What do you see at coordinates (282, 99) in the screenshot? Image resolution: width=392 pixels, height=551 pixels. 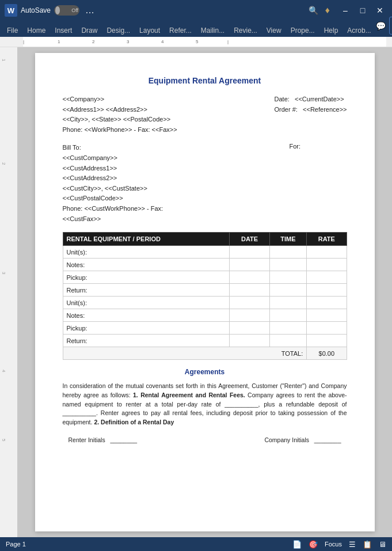 I see `date-label: Date:` at bounding box center [282, 99].